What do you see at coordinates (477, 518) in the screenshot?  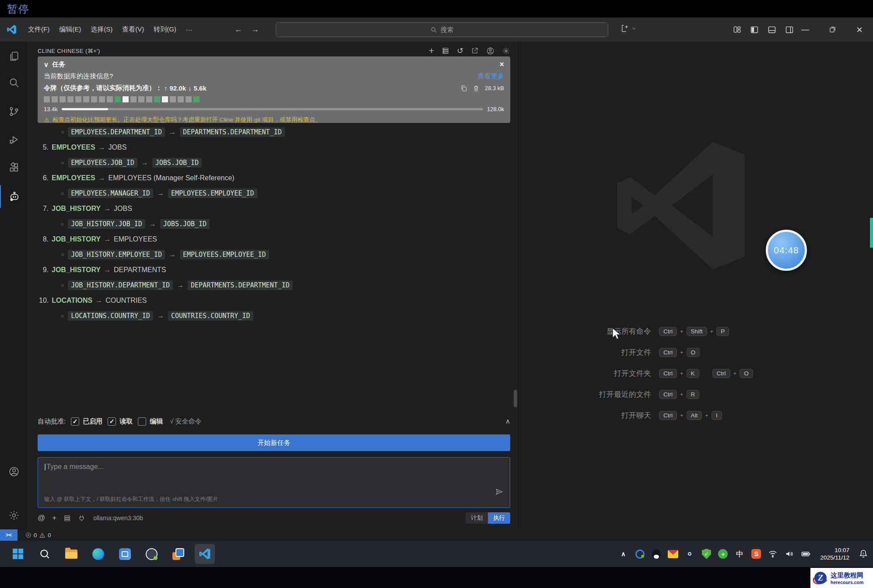 I see `plan-mode-button: 计划` at bounding box center [477, 518].